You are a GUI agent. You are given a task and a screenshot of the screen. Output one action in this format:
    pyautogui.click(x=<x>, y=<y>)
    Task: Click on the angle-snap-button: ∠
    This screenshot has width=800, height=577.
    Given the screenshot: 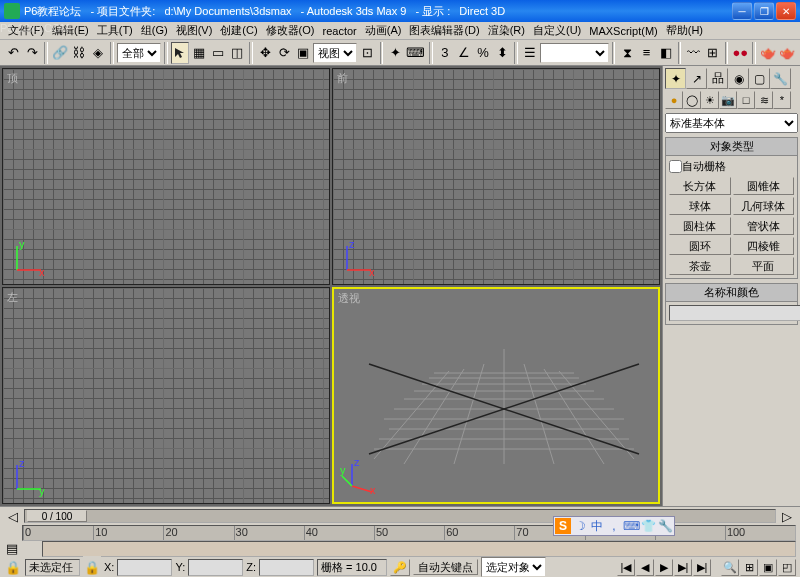 What is the action you would take?
    pyautogui.click(x=464, y=53)
    